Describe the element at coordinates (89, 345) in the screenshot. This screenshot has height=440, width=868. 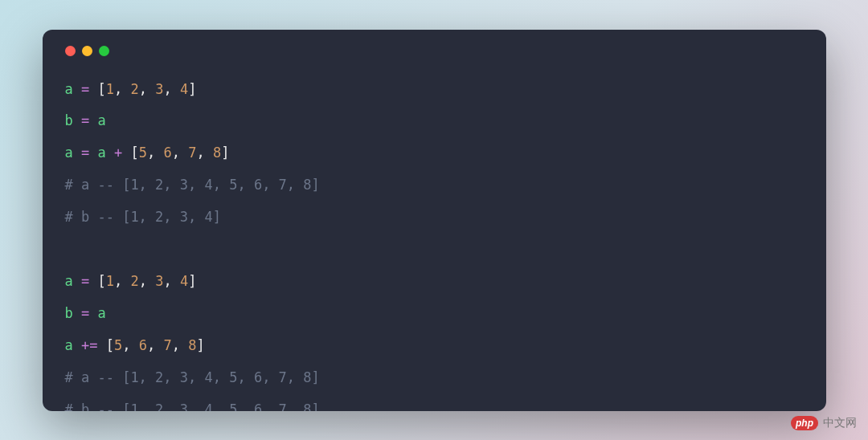
I see `token-op: +=` at that location.